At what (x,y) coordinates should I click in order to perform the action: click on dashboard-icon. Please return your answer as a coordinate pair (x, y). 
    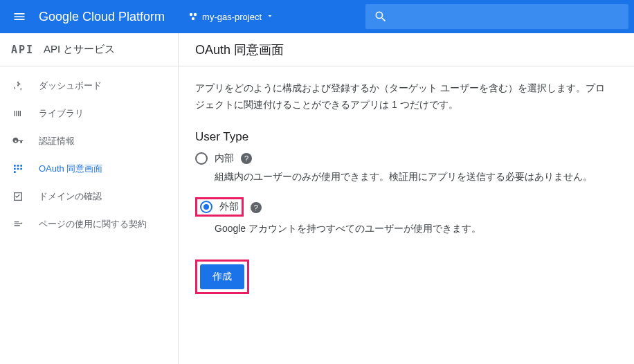
    Looking at the image, I should click on (18, 86).